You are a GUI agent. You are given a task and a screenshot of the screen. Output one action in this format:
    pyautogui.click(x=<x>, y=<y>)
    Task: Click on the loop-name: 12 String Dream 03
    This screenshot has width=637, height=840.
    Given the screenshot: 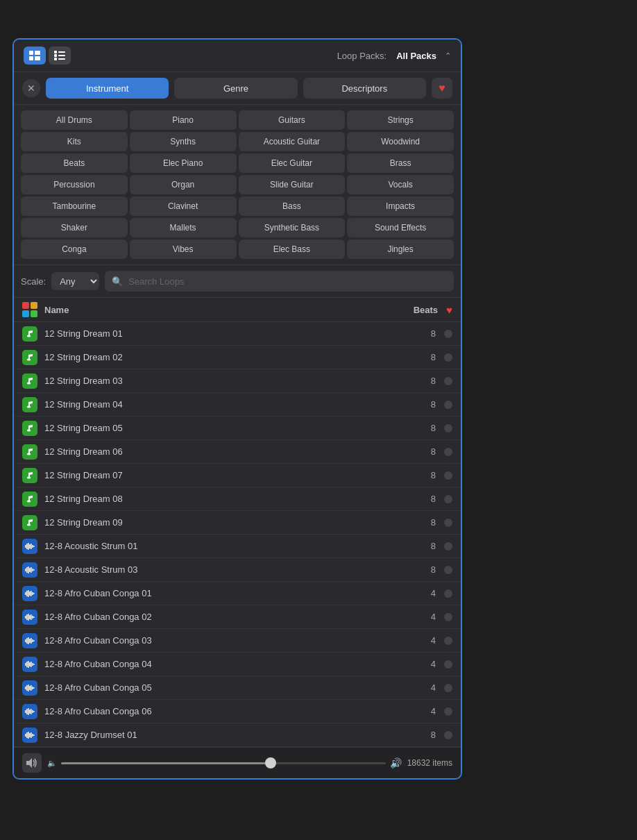 What is the action you would take?
    pyautogui.click(x=219, y=380)
    